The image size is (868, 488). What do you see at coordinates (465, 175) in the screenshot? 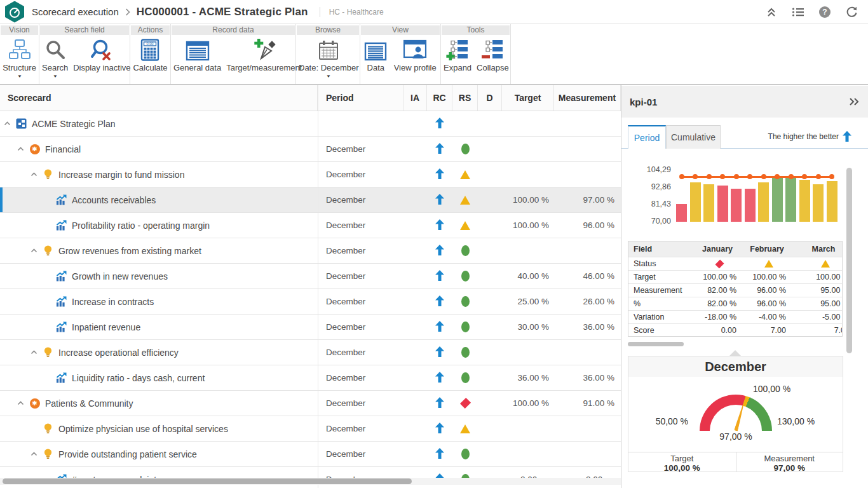
I see `yellow-triangle-icon` at bounding box center [465, 175].